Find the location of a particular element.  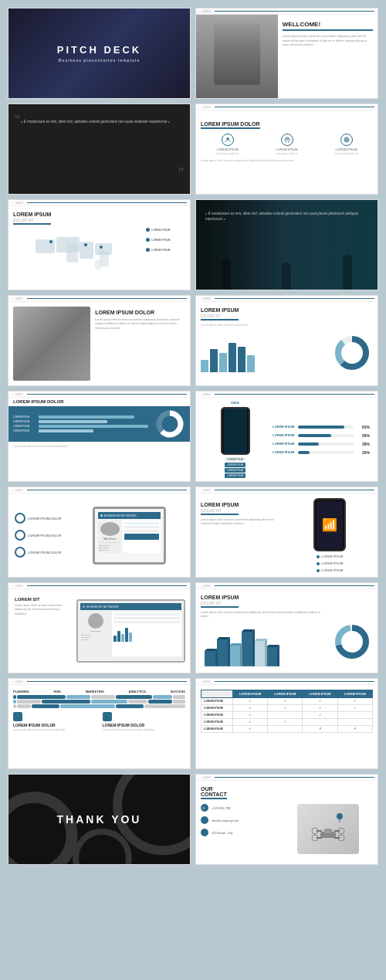

tl-label-1: PLANNING is located at coordinates (22, 692).